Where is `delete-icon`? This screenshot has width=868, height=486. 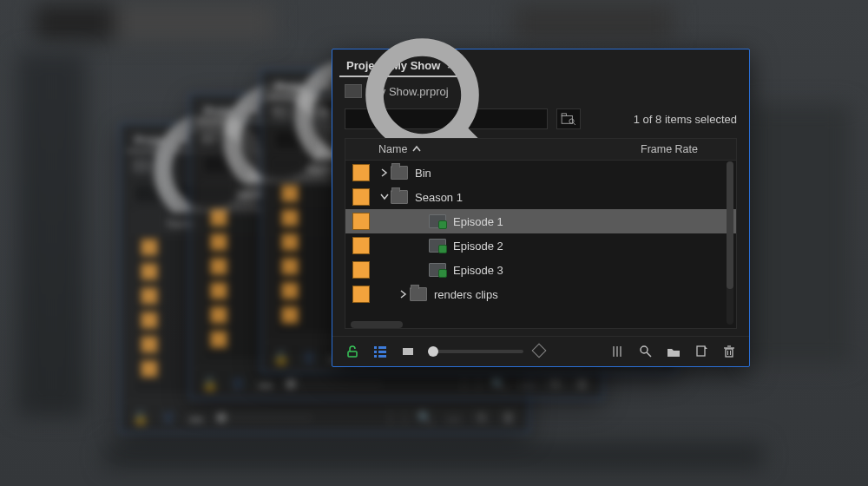 delete-icon is located at coordinates (729, 351).